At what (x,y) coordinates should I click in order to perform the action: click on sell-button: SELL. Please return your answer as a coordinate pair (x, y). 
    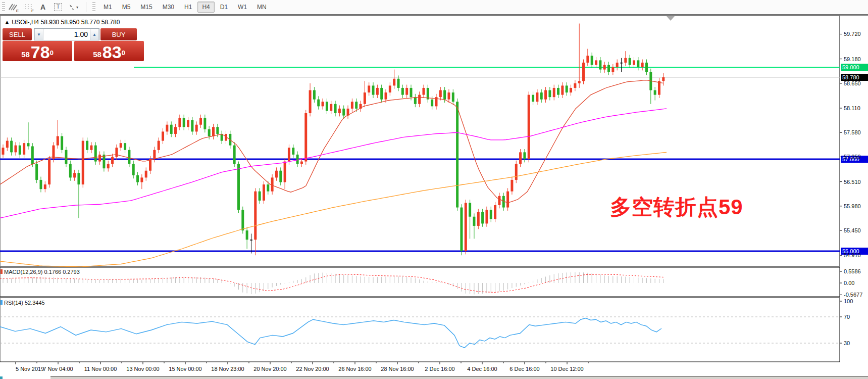
    Looking at the image, I should click on (17, 34).